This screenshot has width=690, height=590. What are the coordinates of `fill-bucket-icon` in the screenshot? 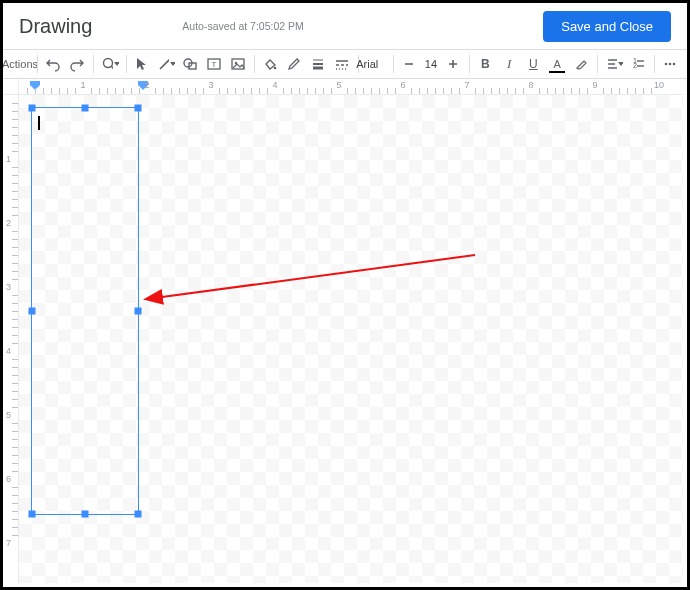 It's located at (270, 64).